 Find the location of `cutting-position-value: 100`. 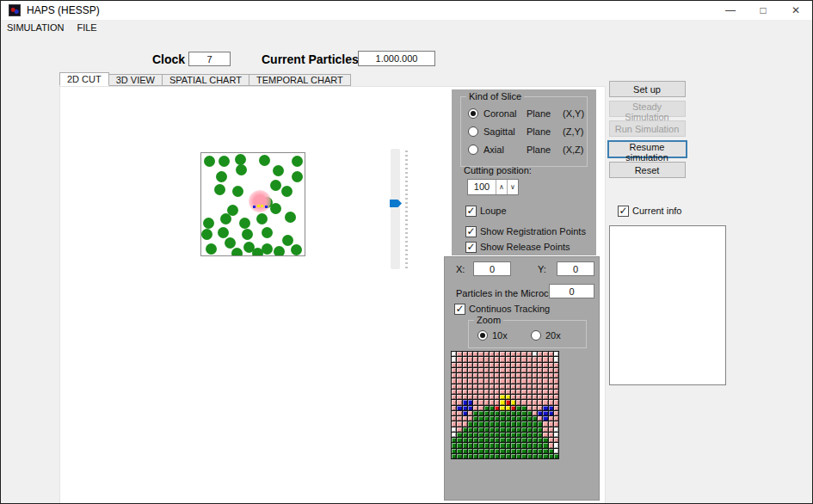

cutting-position-value: 100 is located at coordinates (482, 187).